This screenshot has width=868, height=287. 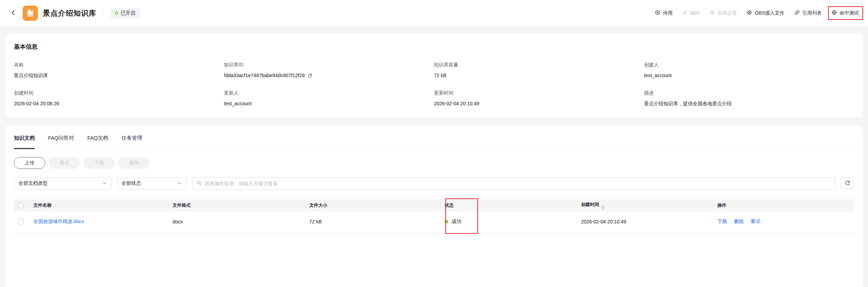 I want to click on documents-table: 文件名称 文件格式 文件大小 状态 创建时间 操作 全国旅游城市精选.docx …, so click(x=434, y=216).